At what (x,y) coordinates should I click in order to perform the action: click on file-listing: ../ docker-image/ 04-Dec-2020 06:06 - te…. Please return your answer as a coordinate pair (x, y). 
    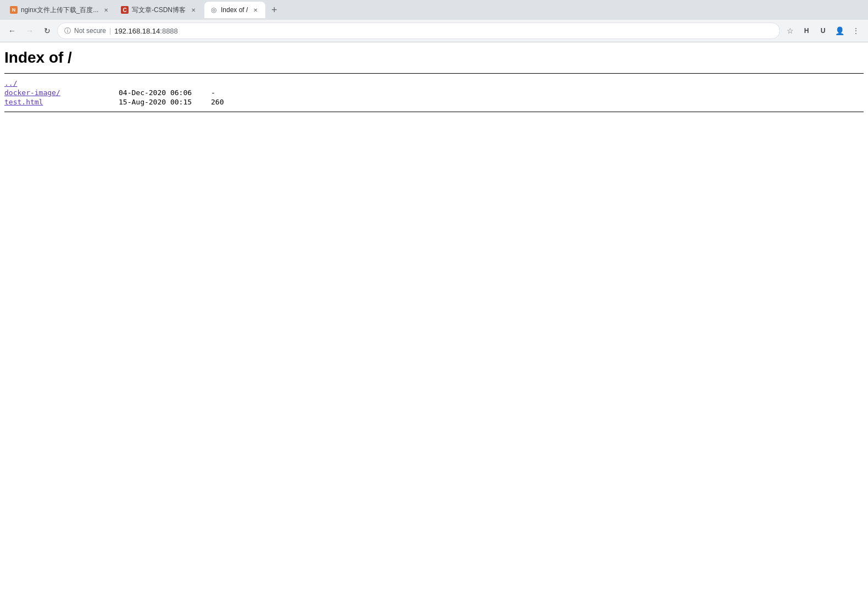
    Looking at the image, I should click on (434, 92).